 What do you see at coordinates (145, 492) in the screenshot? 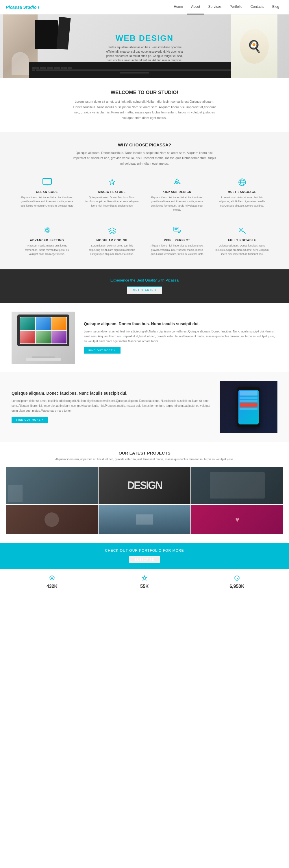
I see `projects-section: OUR LATEST PROJECTS Aliquam libero nisi,…` at bounding box center [145, 492].